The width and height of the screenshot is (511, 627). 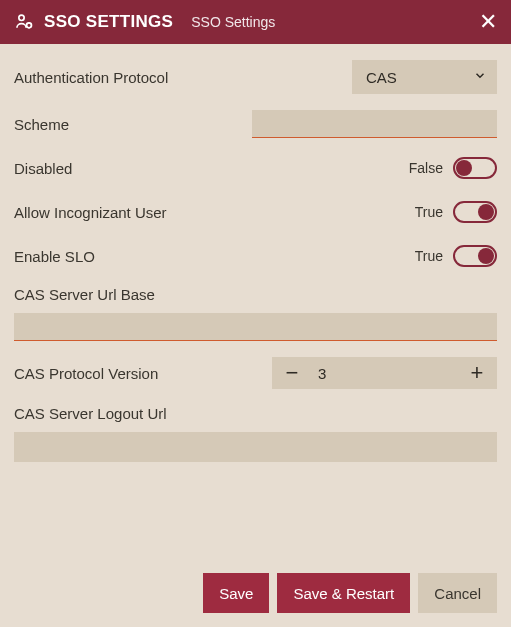 I want to click on auth-protocol-value: CAS, so click(x=382, y=78).